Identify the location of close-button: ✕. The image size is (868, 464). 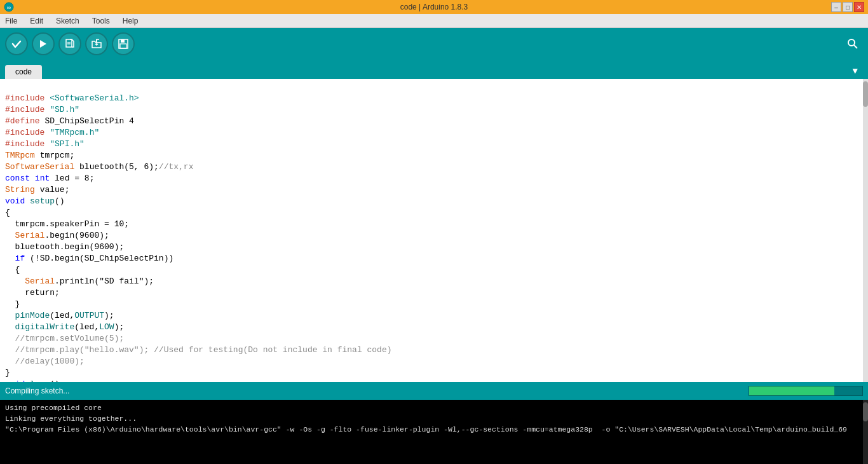
(859, 7).